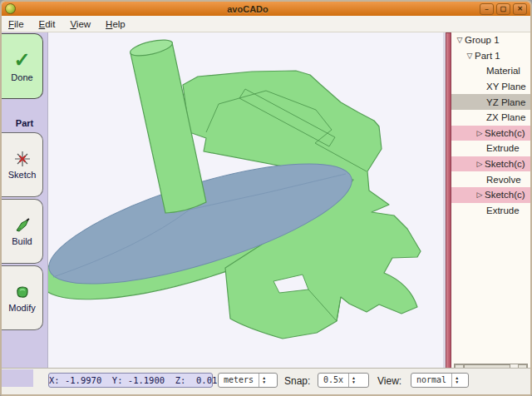 This screenshot has width=532, height=396. I want to click on menu-bar: File Edit View Help, so click(266, 24).